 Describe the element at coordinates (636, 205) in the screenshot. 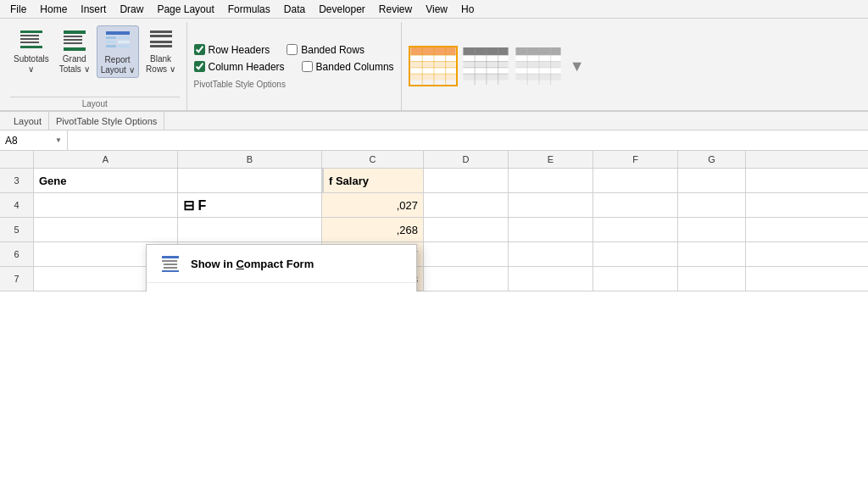

I see `cell-f4` at that location.